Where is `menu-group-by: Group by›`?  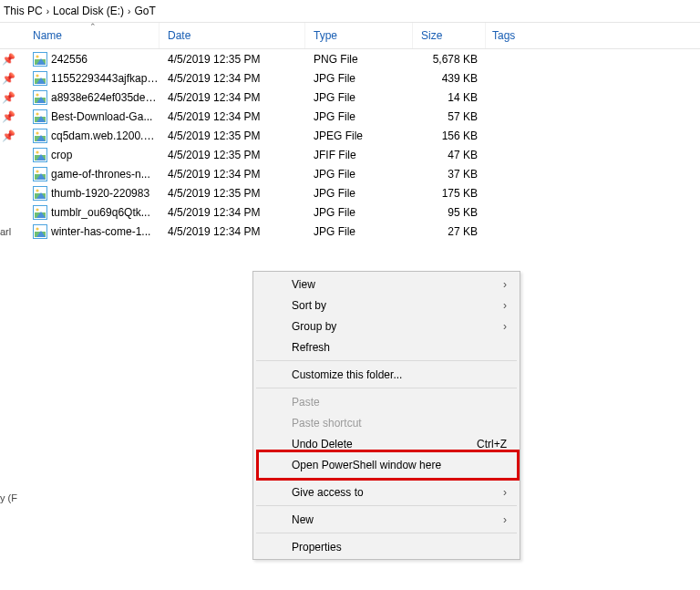 menu-group-by: Group by› is located at coordinates (386, 326).